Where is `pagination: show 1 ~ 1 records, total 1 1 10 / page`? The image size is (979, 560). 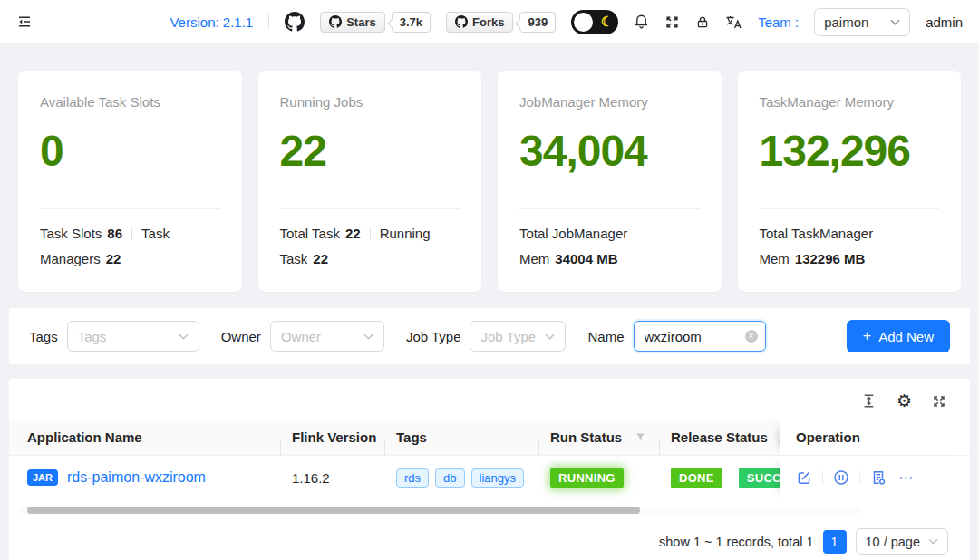 pagination: show 1 ~ 1 records, total 1 1 10 / page is located at coordinates (490, 535).